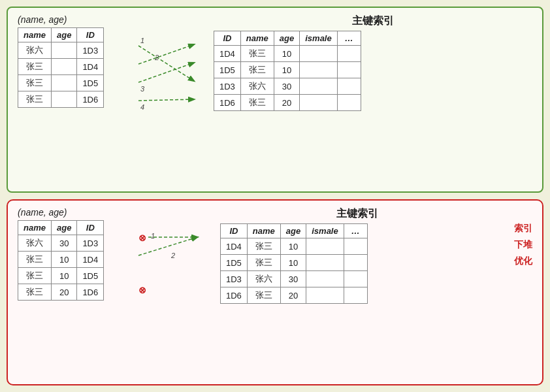 This screenshot has height=392, width=550. What do you see at coordinates (61, 276) in the screenshot?
I see `table-row: 张三 10 1D5` at bounding box center [61, 276].